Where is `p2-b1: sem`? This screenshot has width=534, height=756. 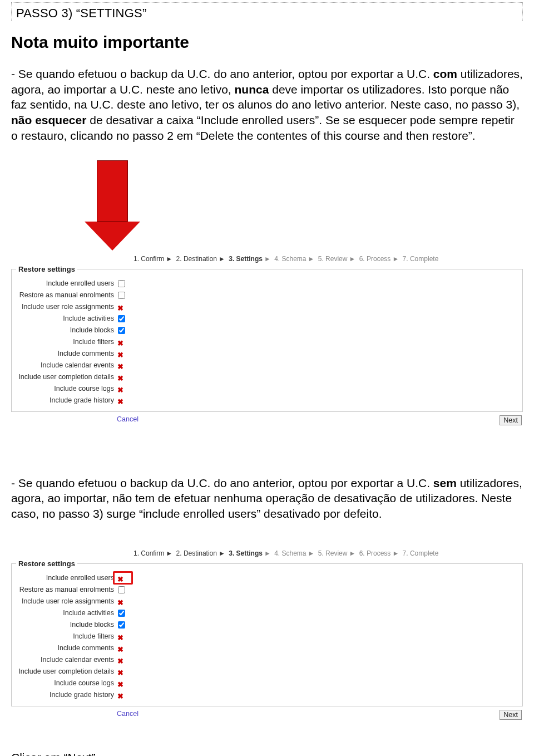 p2-b1: sem is located at coordinates (445, 483).